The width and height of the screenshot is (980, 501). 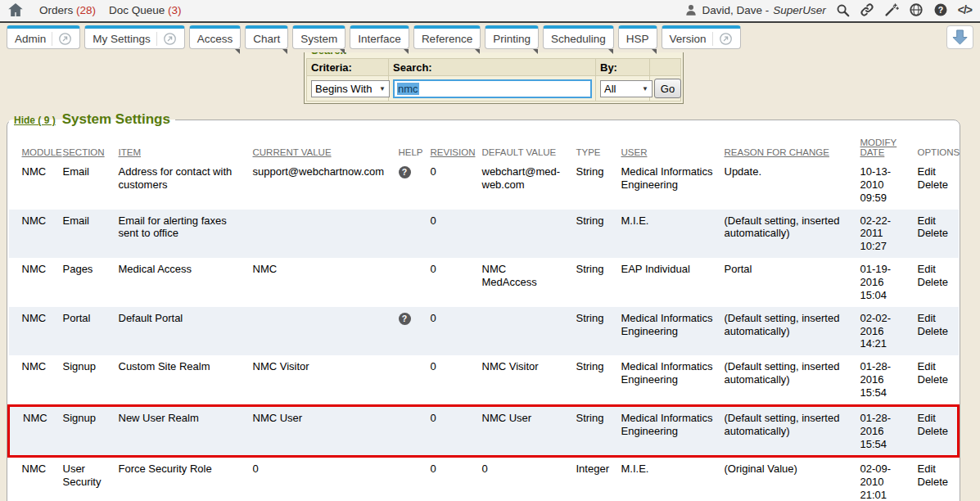 What do you see at coordinates (411, 148) in the screenshot?
I see `column-header-help: HELP` at bounding box center [411, 148].